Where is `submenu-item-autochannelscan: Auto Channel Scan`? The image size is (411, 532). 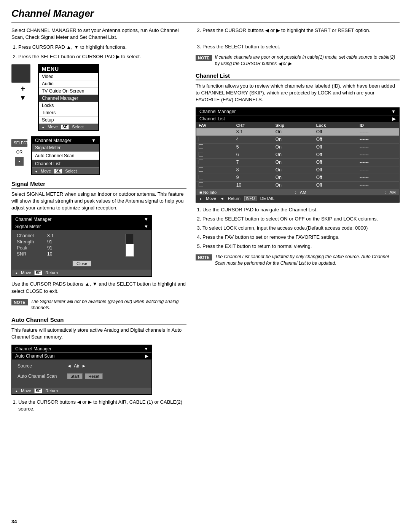 submenu-item-autochannelscan: Auto Channel Scan is located at coordinates (65, 156).